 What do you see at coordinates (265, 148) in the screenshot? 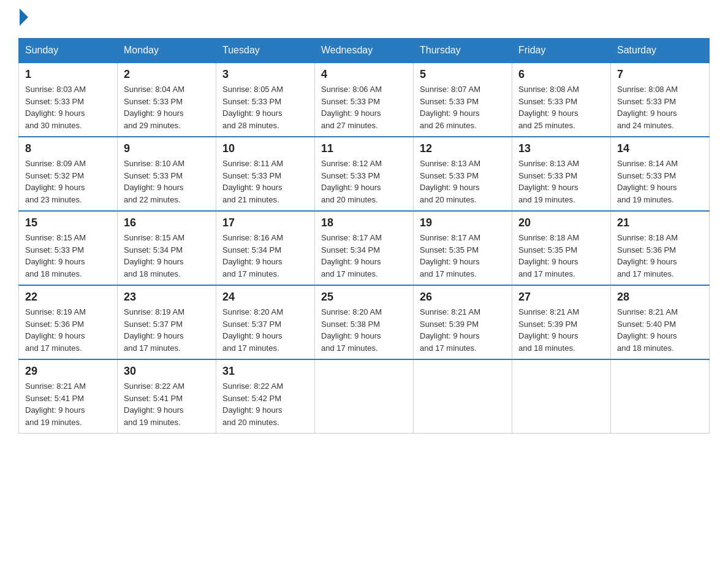
I see `day-number: 10` at bounding box center [265, 148].